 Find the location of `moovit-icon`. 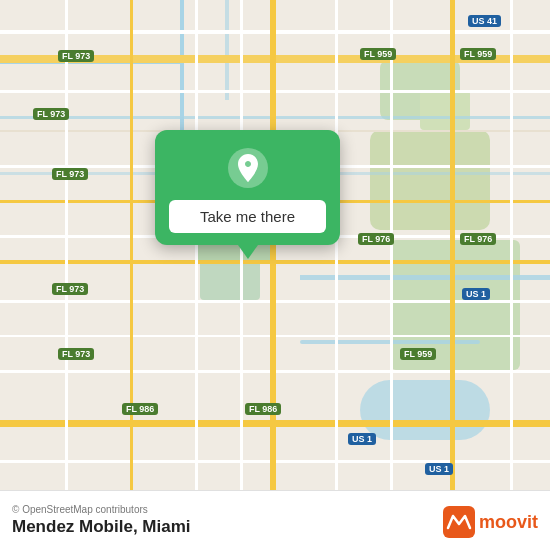

moovit-icon is located at coordinates (459, 522).